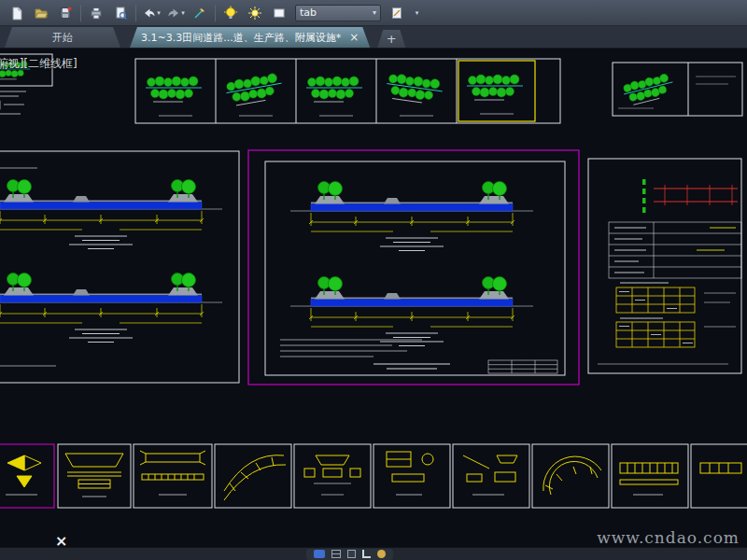  I want to click on color-swatch-icon, so click(279, 13).